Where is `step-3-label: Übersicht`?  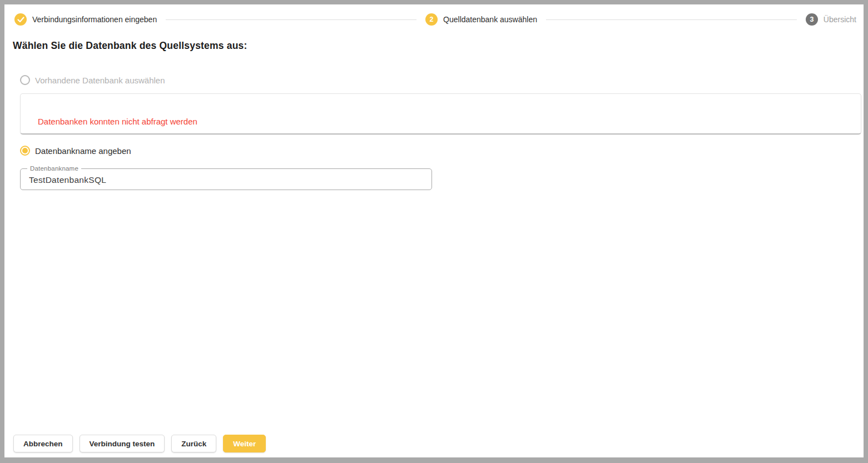
step-3-label: Übersicht is located at coordinates (840, 19).